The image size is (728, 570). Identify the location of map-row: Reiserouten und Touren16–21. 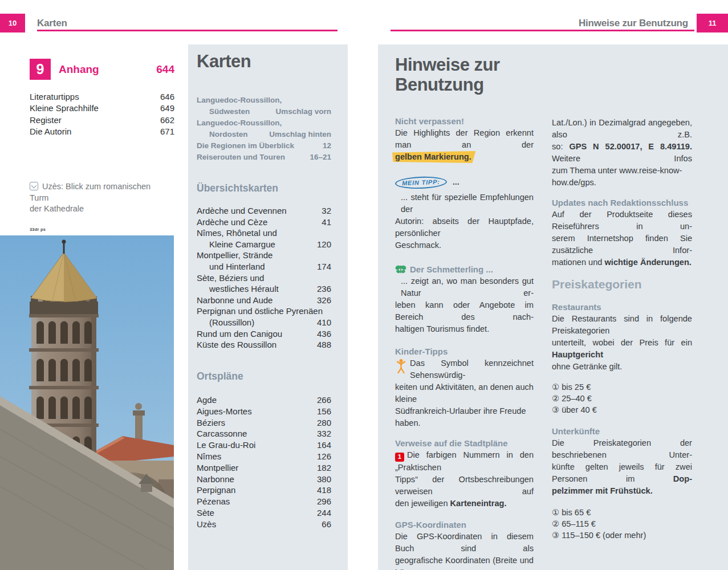
(264, 157).